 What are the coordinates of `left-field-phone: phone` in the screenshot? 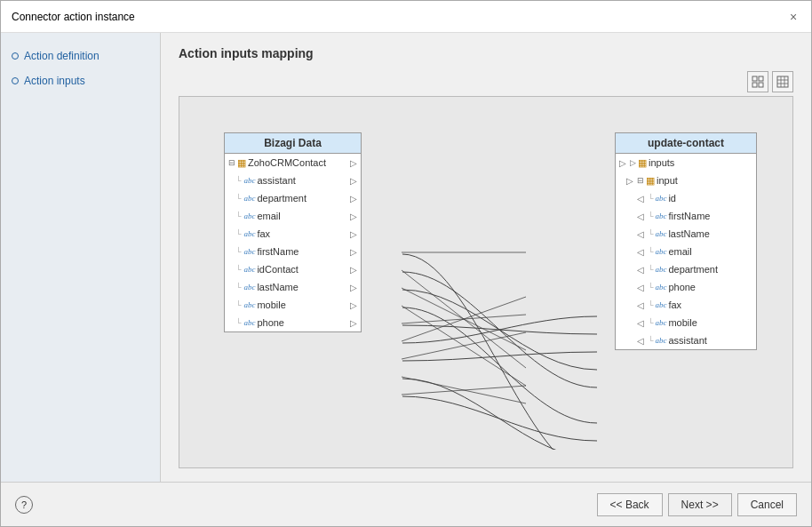 It's located at (270, 323).